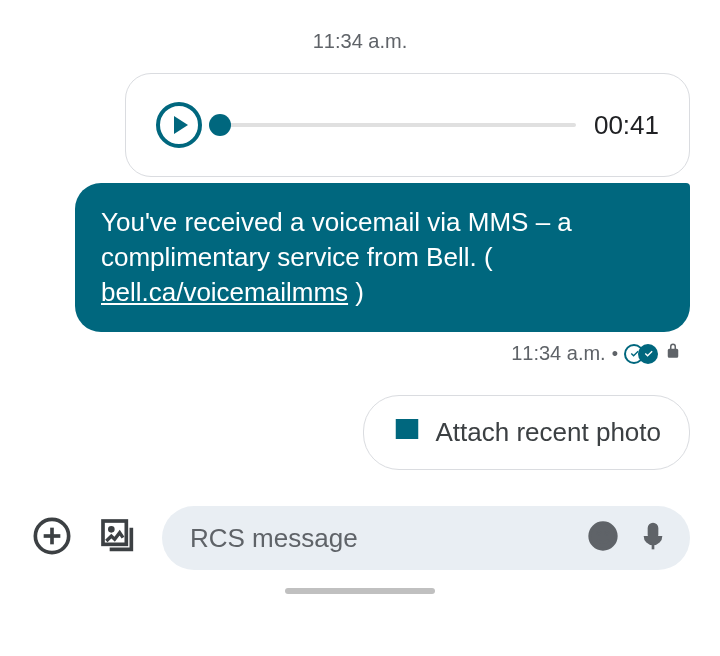  What do you see at coordinates (52, 538) in the screenshot?
I see `plus-icon` at bounding box center [52, 538].